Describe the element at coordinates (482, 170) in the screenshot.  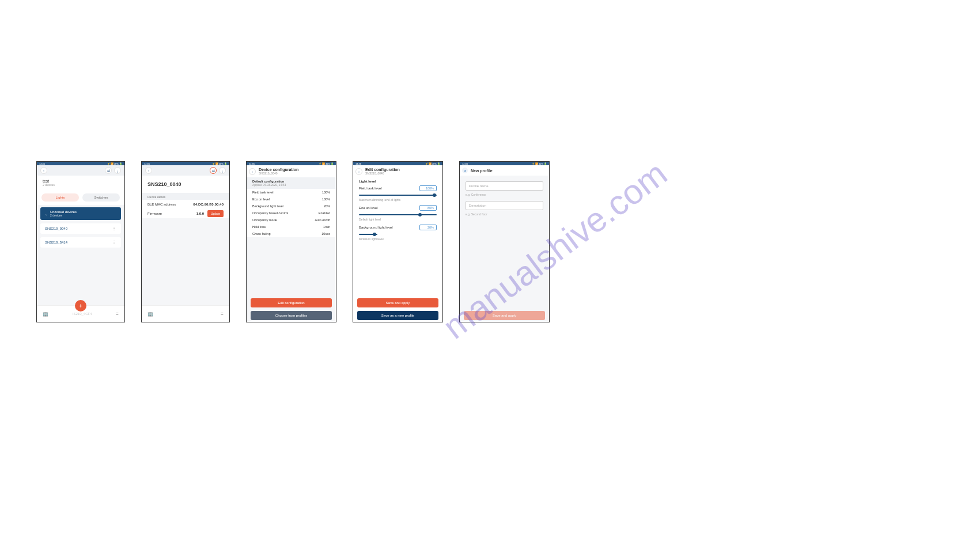
I see `page-title: New profile` at that location.